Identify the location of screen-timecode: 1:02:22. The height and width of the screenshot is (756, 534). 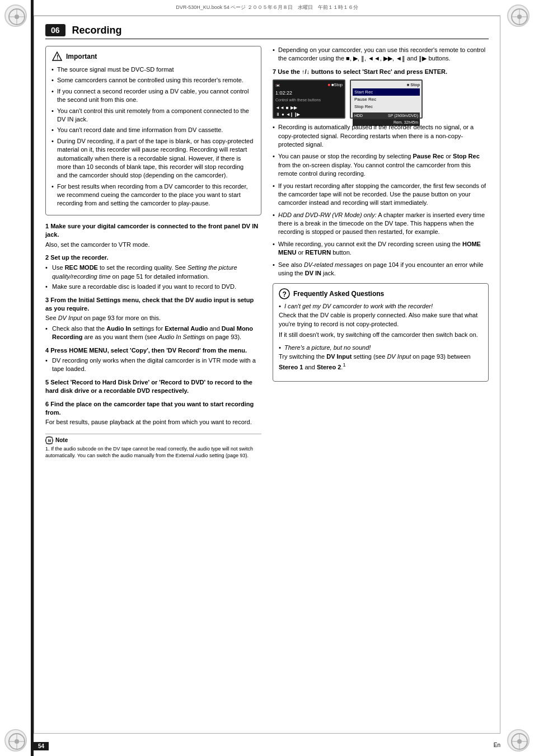
(309, 93).